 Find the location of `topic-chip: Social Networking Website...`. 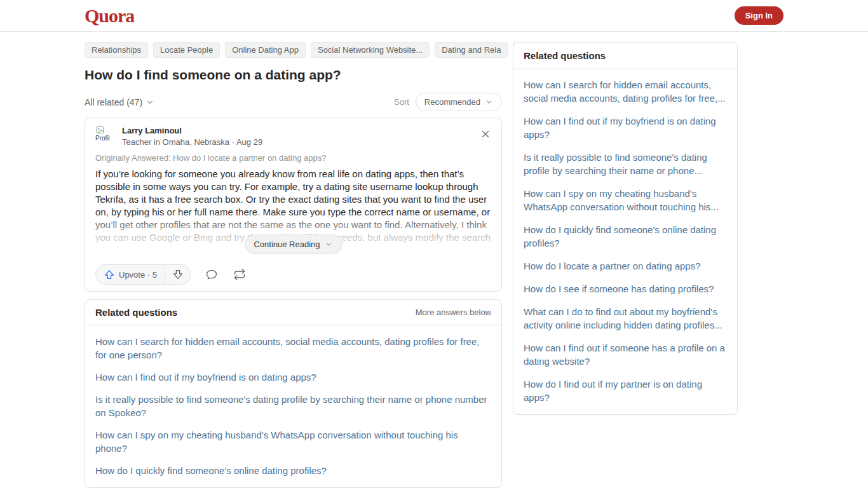

topic-chip: Social Networking Website... is located at coordinates (370, 50).